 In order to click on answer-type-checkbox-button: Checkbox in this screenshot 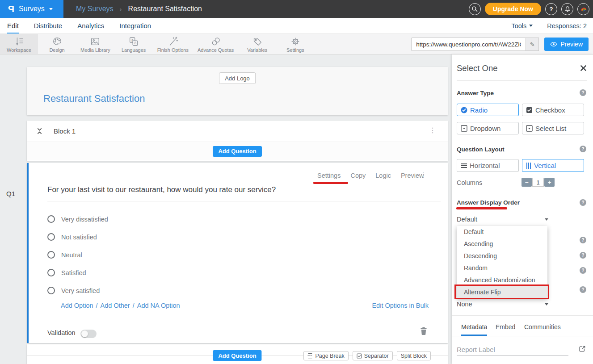, I will do `click(553, 110)`.